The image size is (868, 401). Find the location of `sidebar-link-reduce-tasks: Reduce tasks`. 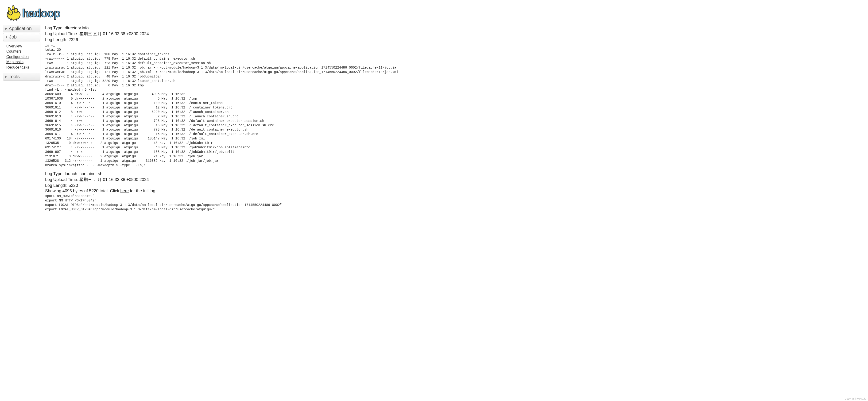

sidebar-link-reduce-tasks: Reduce tasks is located at coordinates (22, 67).